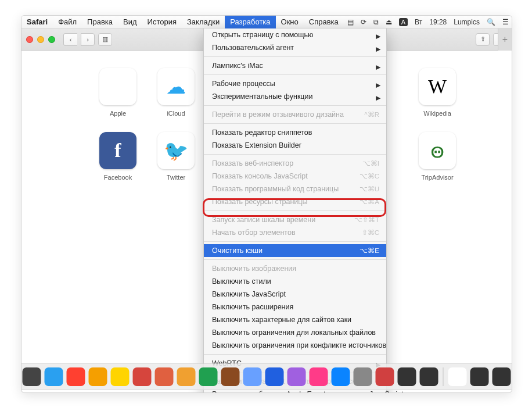  What do you see at coordinates (295, 145) in the screenshot?
I see `menu-item: Показать Extension Builder` at bounding box center [295, 145].